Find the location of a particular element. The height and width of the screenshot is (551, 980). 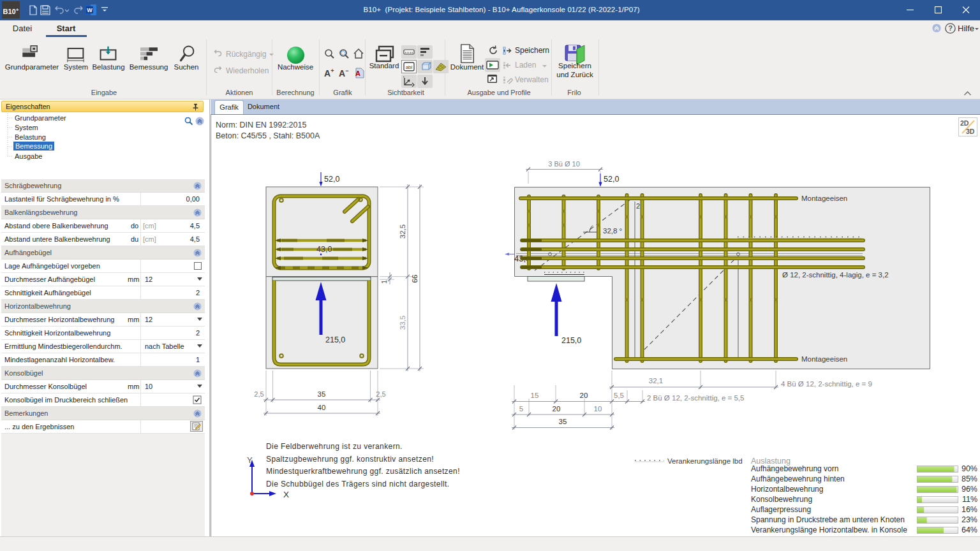

svg-text: 2D is located at coordinates (965, 123).